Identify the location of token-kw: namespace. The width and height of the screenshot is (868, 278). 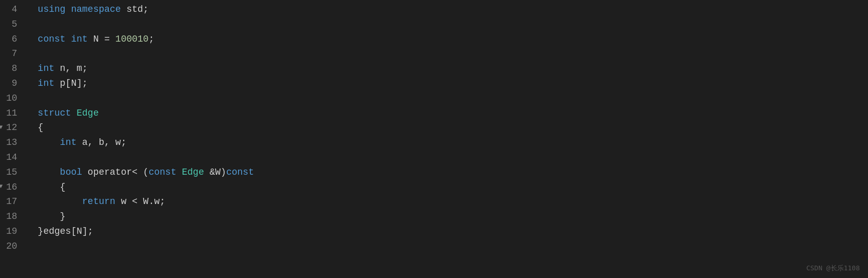
(95, 9).